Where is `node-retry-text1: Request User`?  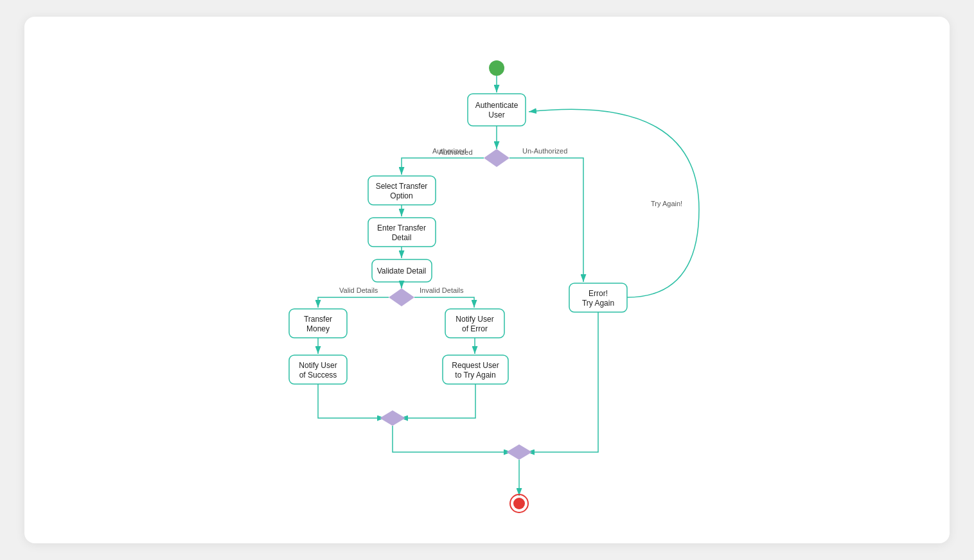 node-retry-text1: Request User is located at coordinates (475, 365).